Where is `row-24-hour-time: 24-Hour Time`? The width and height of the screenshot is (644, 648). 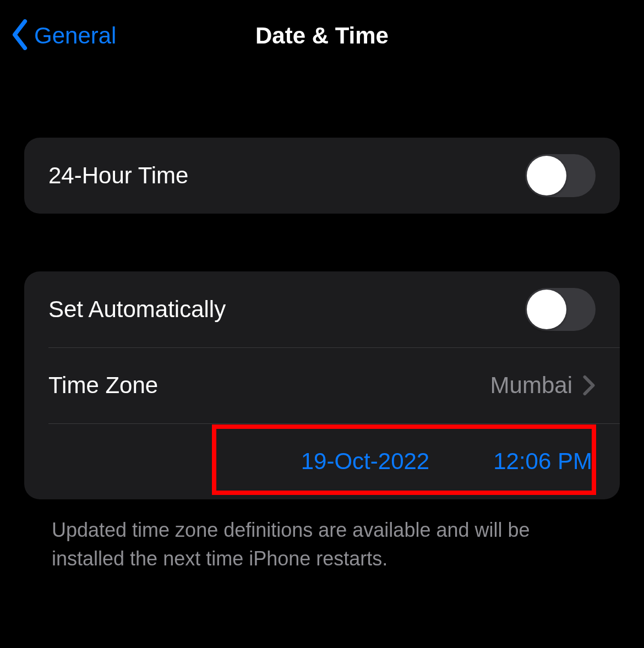
row-24-hour-time: 24-Hour Time is located at coordinates (322, 176).